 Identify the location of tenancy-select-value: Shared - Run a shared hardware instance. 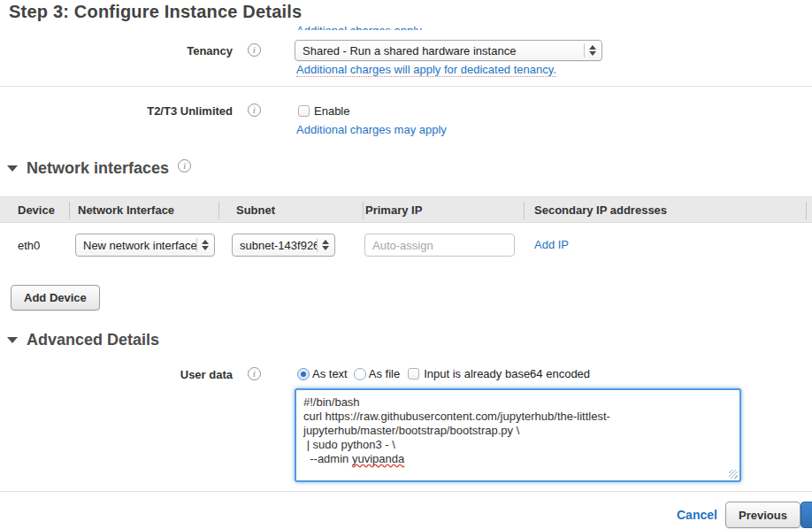
(440, 51).